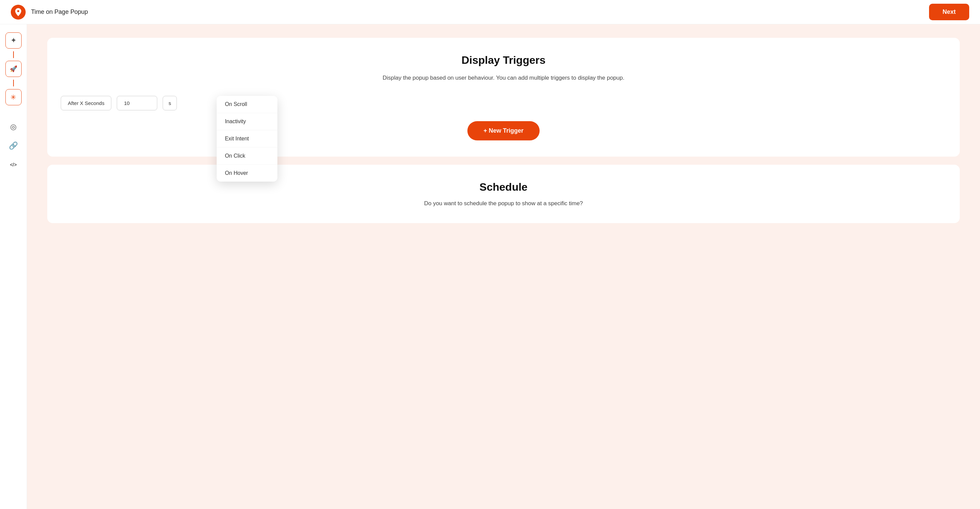 Image resolution: width=980 pixels, height=509 pixels. Describe the element at coordinates (137, 103) in the screenshot. I see `trigger-value-input` at that location.